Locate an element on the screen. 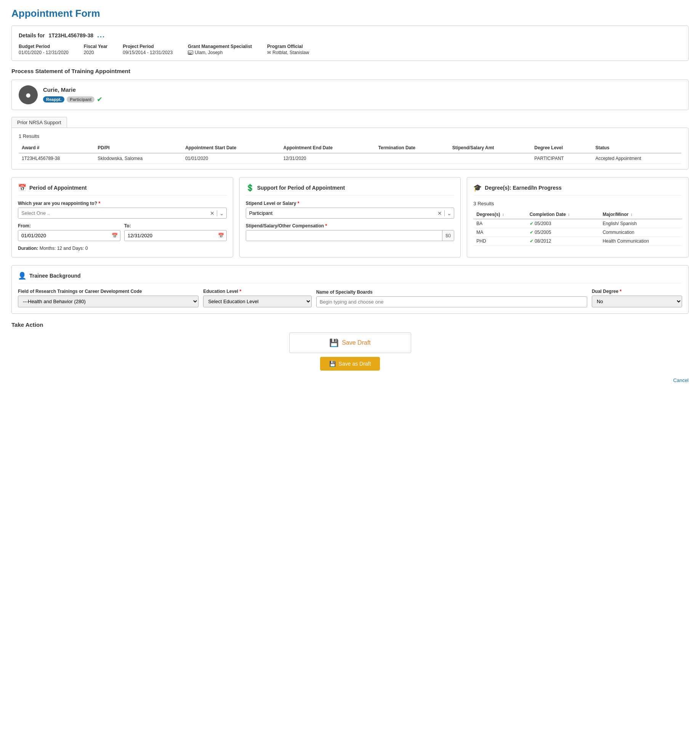 The image size is (700, 729). stipend-level-field is located at coordinates (341, 213).